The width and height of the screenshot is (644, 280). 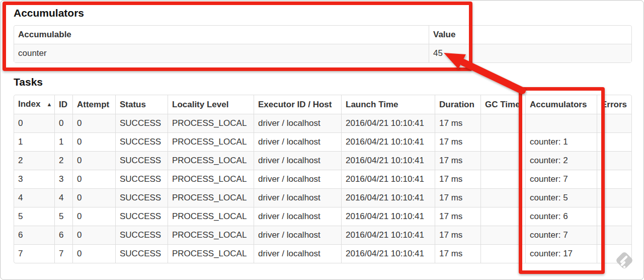 I want to click on table-cell-accumulators: counter: 17, so click(x=561, y=254).